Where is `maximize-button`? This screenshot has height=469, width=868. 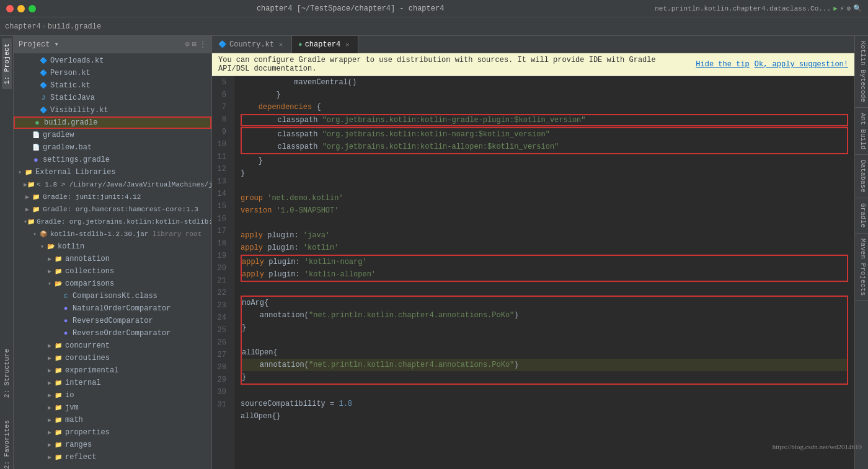 maximize-button is located at coordinates (32, 9).